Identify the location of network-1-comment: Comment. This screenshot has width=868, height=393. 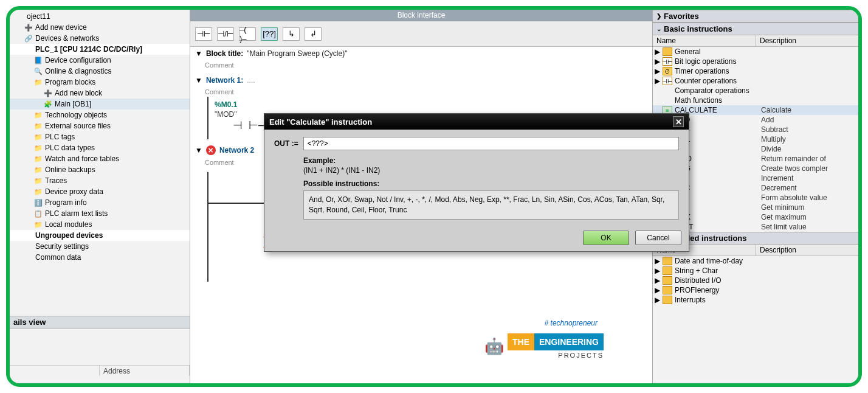
(421, 92).